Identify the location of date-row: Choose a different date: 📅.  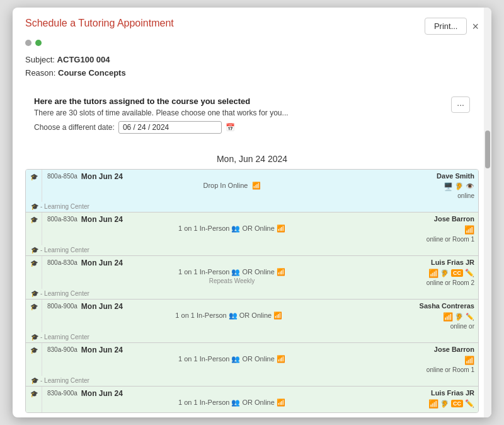
(161, 127).